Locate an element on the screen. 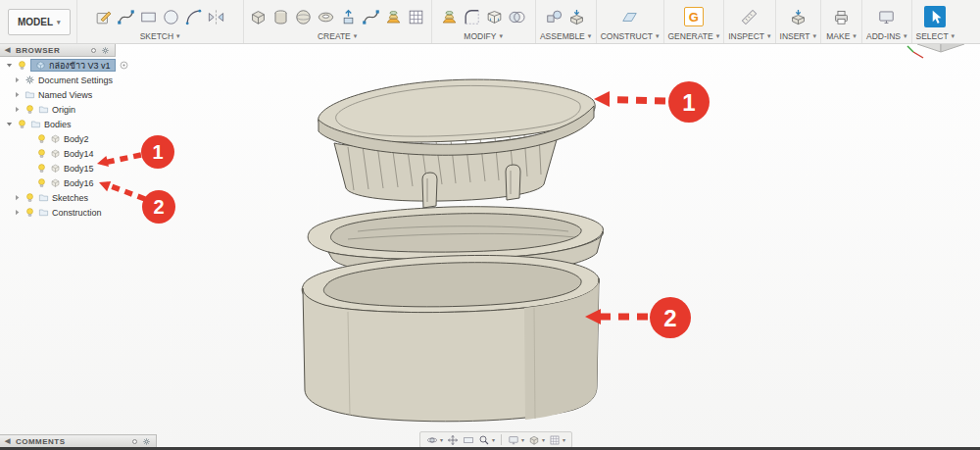 The width and height of the screenshot is (980, 450). pattern-icon is located at coordinates (416, 17).